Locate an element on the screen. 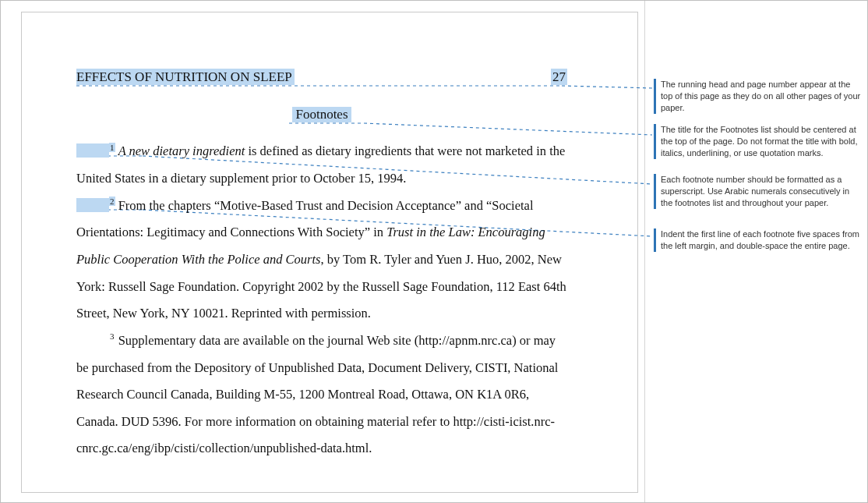 This screenshot has height=503, width=868. annotation-item: The running head and page number appear … is located at coordinates (757, 97).